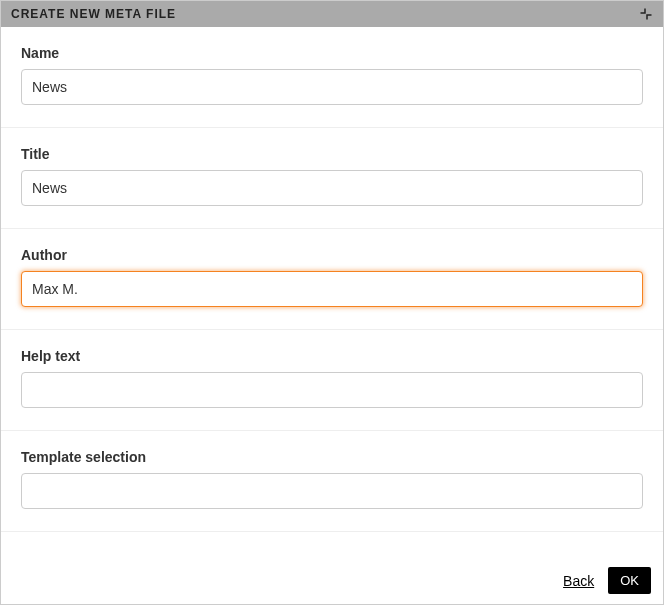 The image size is (664, 605). I want to click on help-text-input, so click(332, 390).